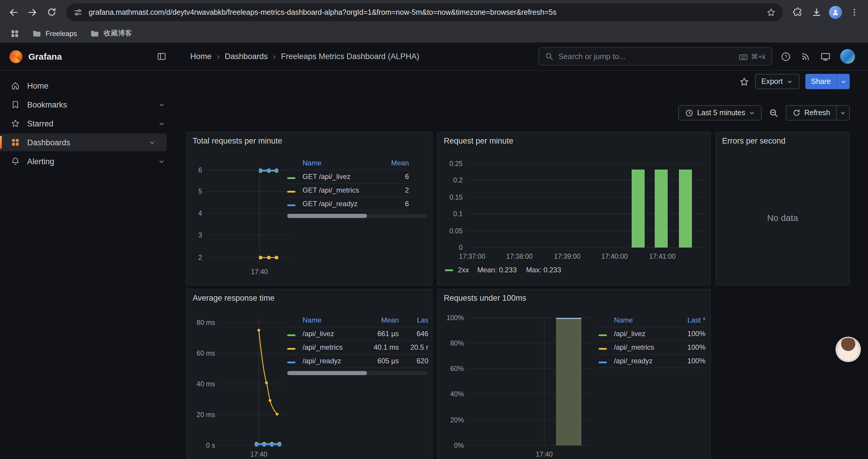 Image resolution: width=868 pixels, height=459 pixels. What do you see at coordinates (162, 57) in the screenshot?
I see `sidebar-toggle-icon` at bounding box center [162, 57].